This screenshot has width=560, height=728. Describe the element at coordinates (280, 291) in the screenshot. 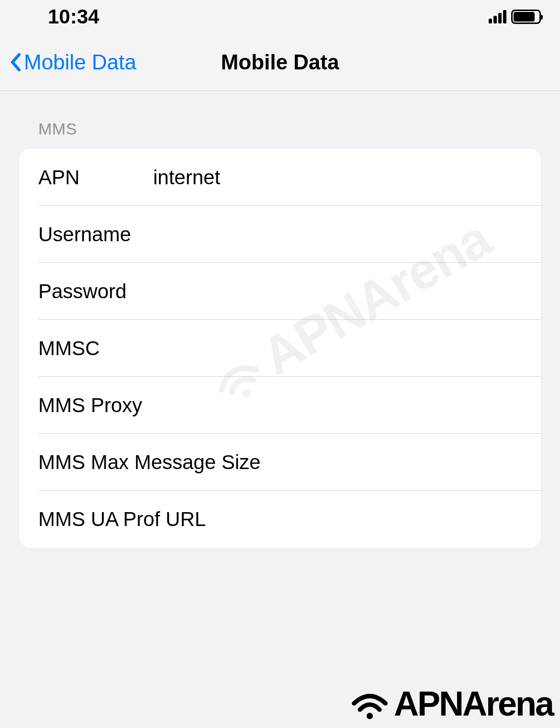

I see `row-password: Password` at that location.